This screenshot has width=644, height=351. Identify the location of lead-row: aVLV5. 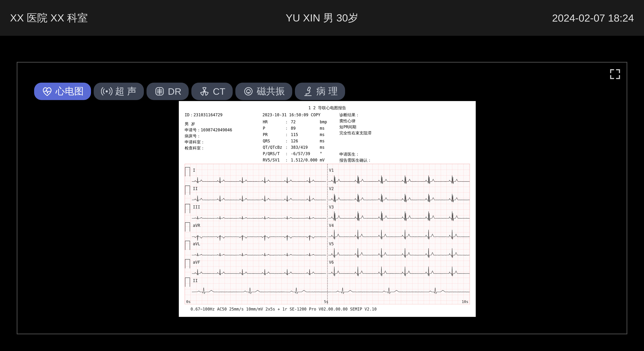
(327, 255).